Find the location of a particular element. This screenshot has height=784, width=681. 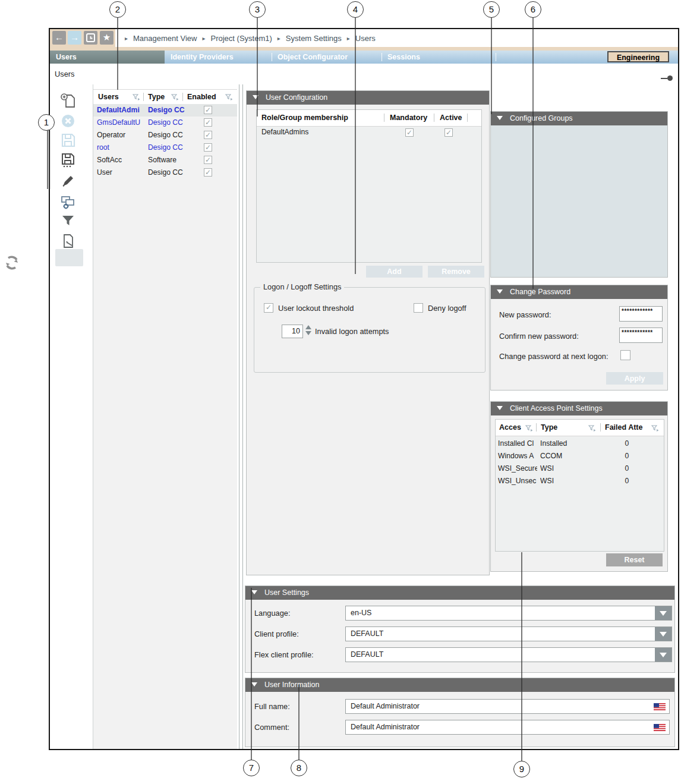

apply-button: Apply is located at coordinates (635, 378).